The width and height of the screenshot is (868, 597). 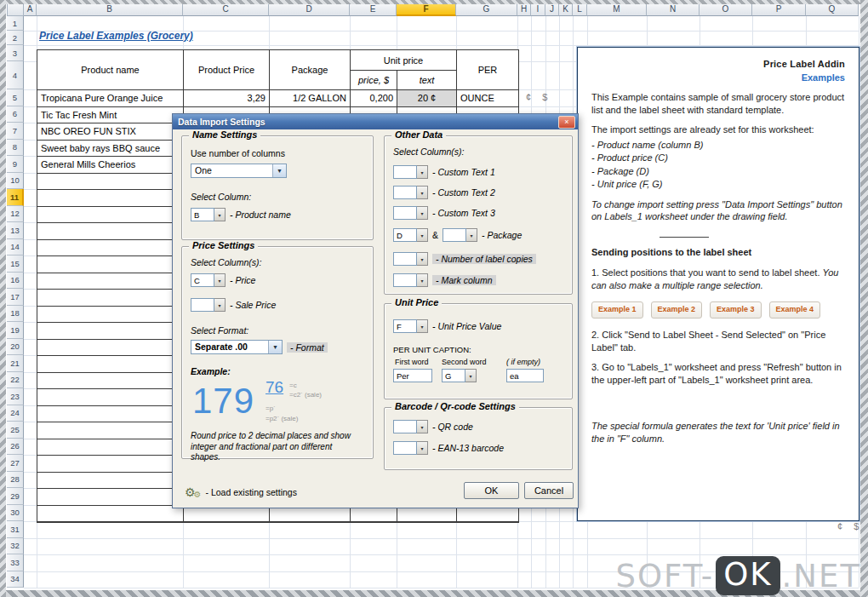 What do you see at coordinates (567, 123) in the screenshot?
I see `dialog-close-button: ×` at bounding box center [567, 123].